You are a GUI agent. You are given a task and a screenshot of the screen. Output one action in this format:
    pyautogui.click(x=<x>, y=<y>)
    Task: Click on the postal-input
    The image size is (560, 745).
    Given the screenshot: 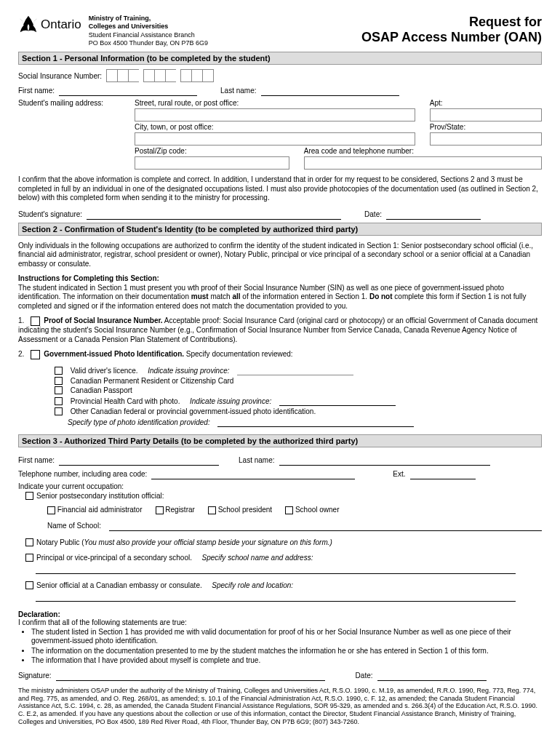 What is the action you would take?
    pyautogui.click(x=212, y=163)
    